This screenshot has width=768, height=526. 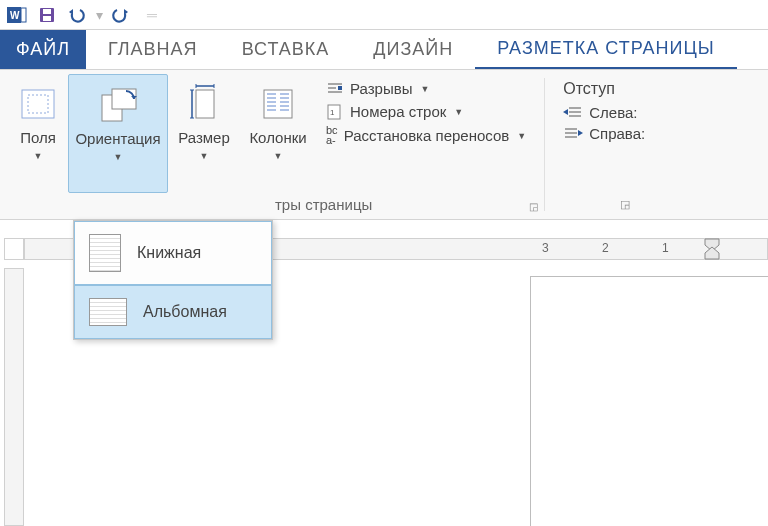 I want to click on size-label: Размер, so click(x=204, y=138).